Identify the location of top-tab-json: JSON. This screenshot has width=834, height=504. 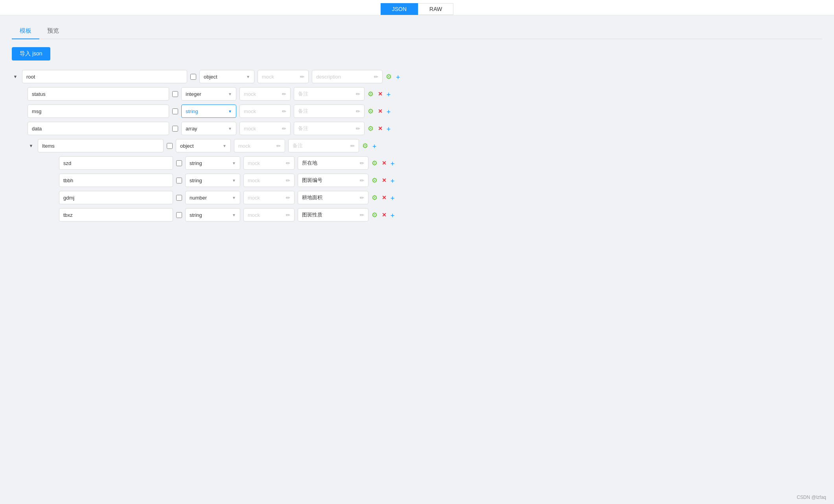
(400, 9).